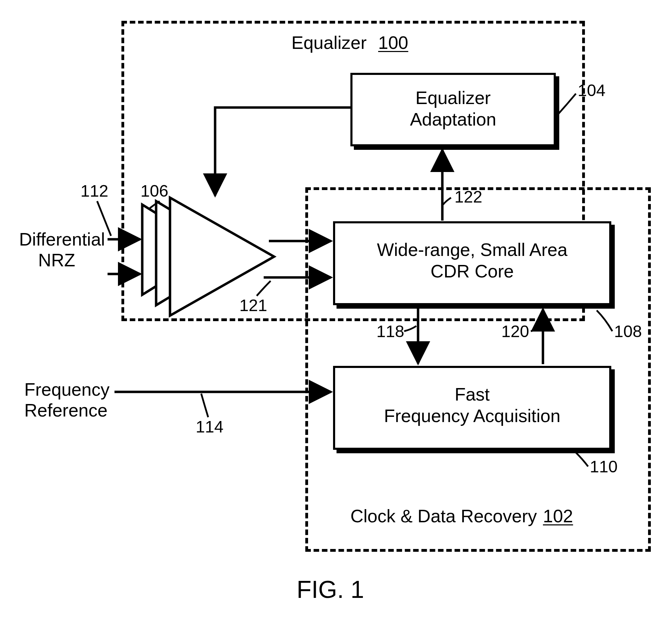 This screenshot has width=672, height=618. Describe the element at coordinates (604, 467) in the screenshot. I see `freq-acq-ref: 110` at that location.